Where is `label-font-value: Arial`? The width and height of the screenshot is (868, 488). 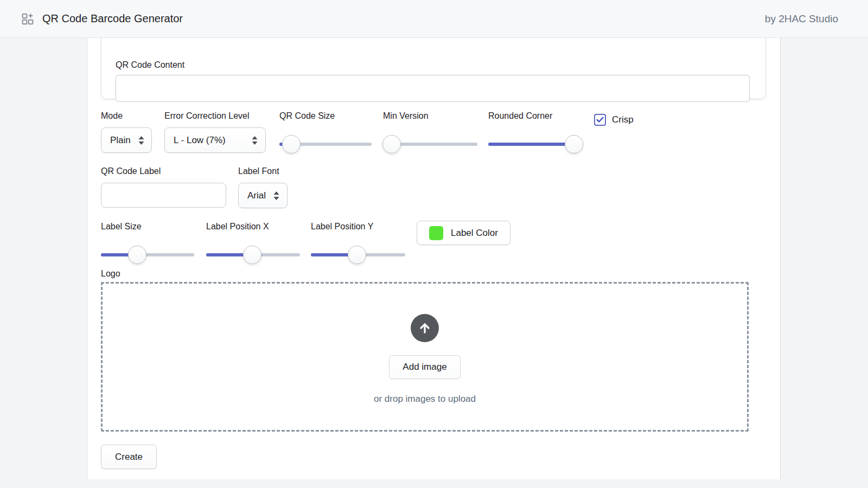
label-font-value: Arial is located at coordinates (257, 196).